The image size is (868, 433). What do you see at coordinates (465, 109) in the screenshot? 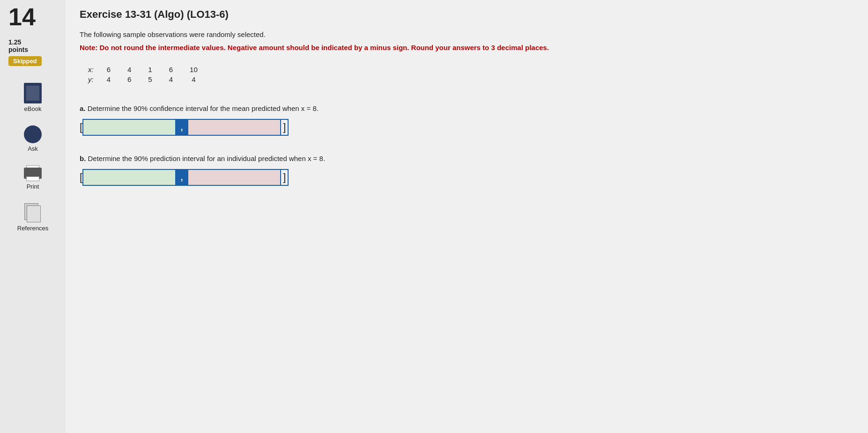
I see `part-a-label: a. Determine the 90% confidence interval…` at bounding box center [465, 109].